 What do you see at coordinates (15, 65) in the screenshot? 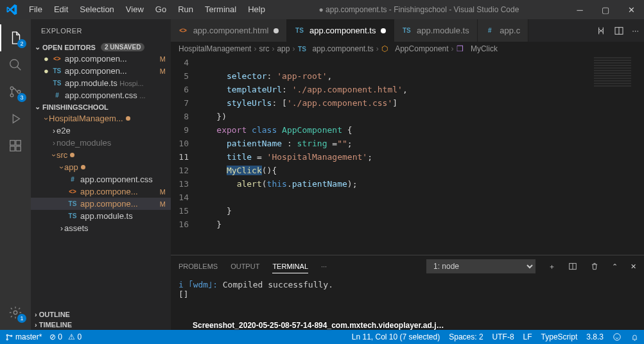
I see `activity-search` at bounding box center [15, 65].